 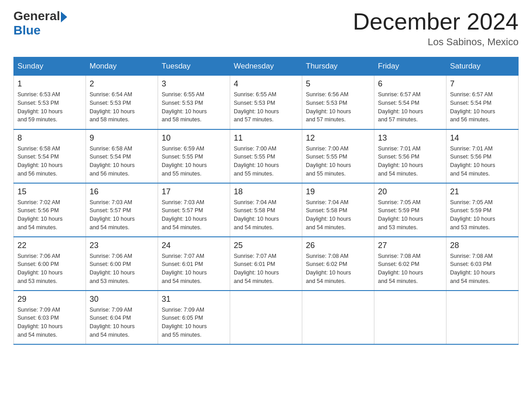 I want to click on header-wednesday: Wednesday, so click(x=266, y=66).